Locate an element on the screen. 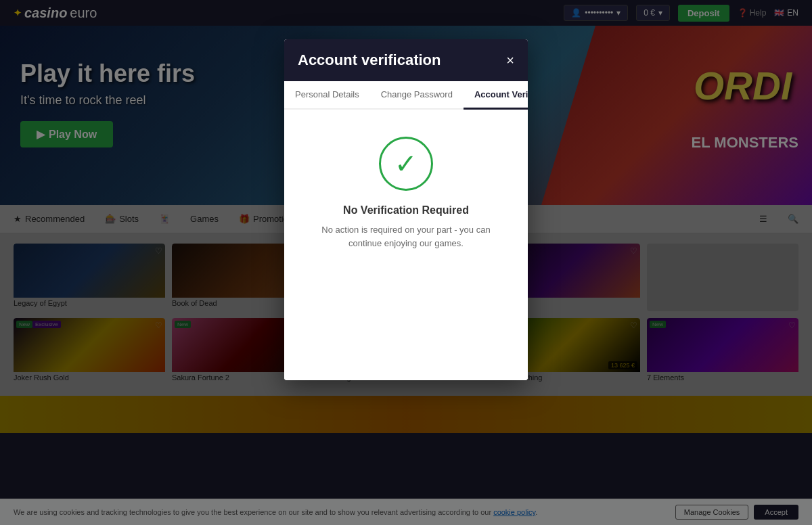 This screenshot has height=525, width=812. verification-status-desc: No action is required on your part - you… is located at coordinates (406, 237).